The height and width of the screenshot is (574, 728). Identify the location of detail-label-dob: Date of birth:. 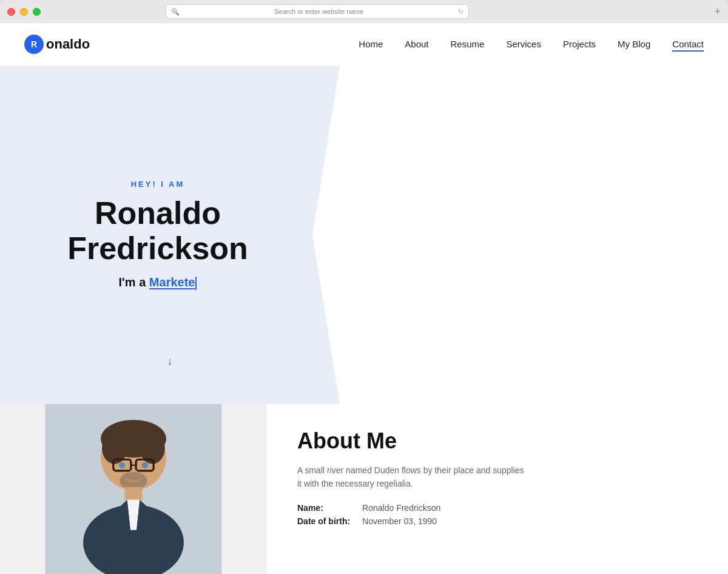
(324, 521).